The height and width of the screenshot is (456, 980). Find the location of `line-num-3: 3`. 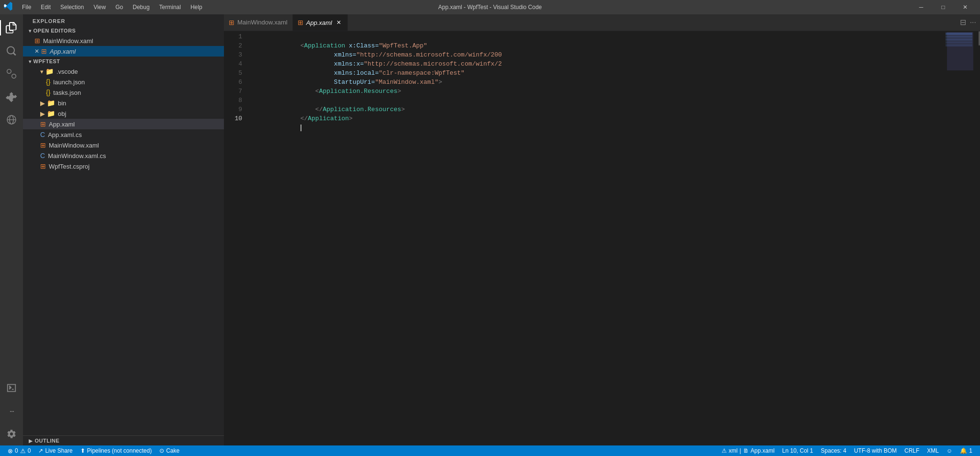

line-num-3: 3 is located at coordinates (240, 55).